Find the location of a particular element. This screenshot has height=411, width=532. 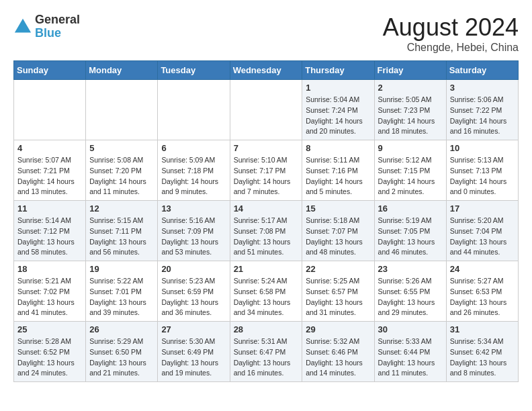

day-info: Sunrise: 5:08 AMSunset: 7:20 PMDaylight:… is located at coordinates (122, 176).